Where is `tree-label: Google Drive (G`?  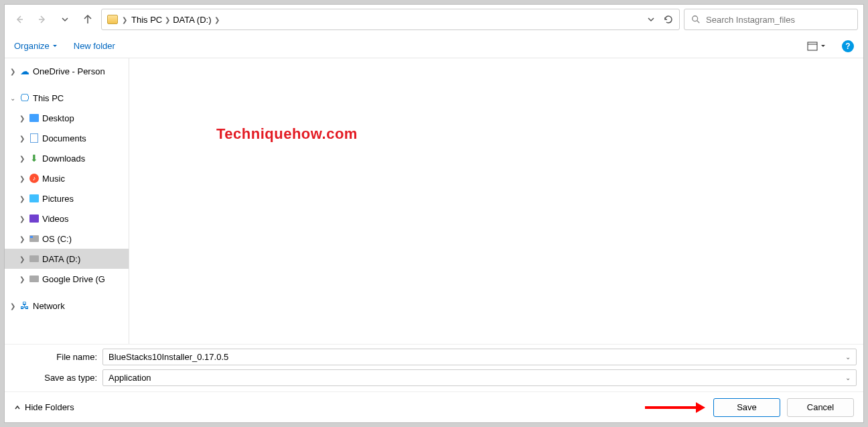
tree-label: Google Drive (G is located at coordinates (74, 279).